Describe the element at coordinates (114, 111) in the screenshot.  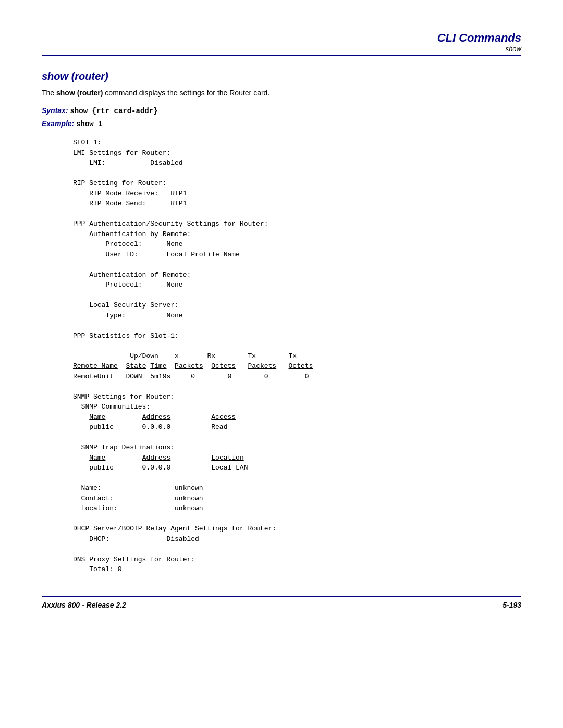
I see `syntax-code: show {rtr_card-addr}` at that location.